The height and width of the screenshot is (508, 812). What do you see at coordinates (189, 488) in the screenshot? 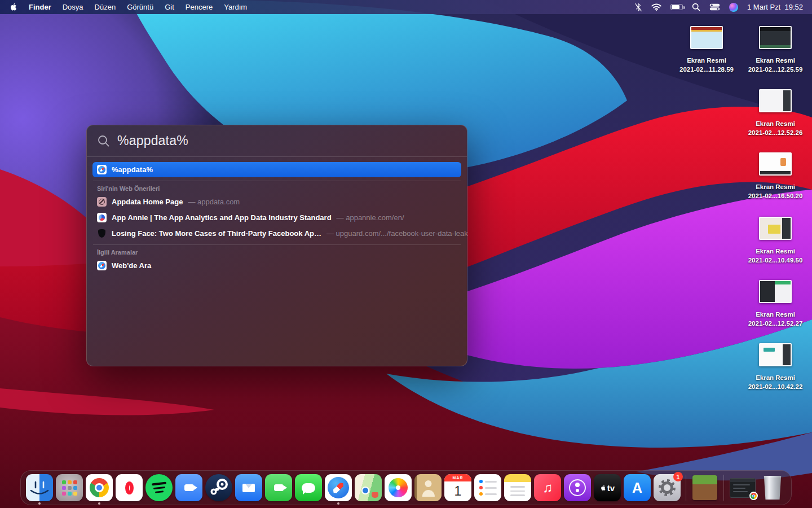
I see `dock-zoom` at bounding box center [189, 488].